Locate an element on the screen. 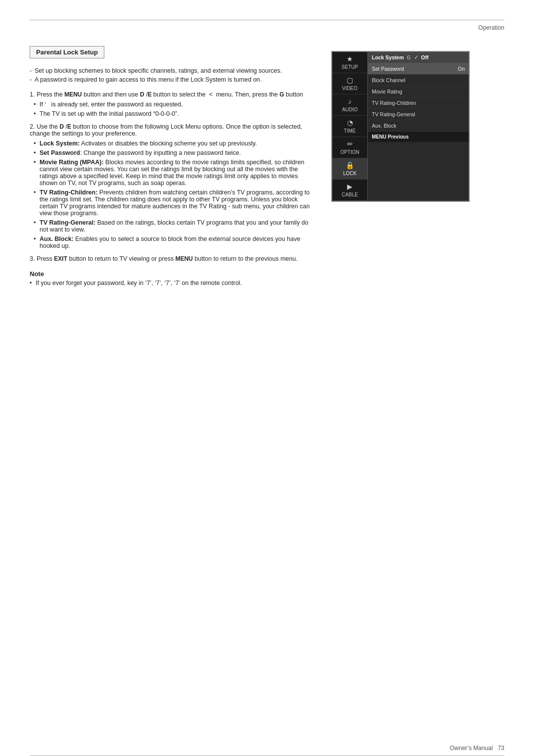  tv-general-label: TV Rating-General is located at coordinates (394, 114).